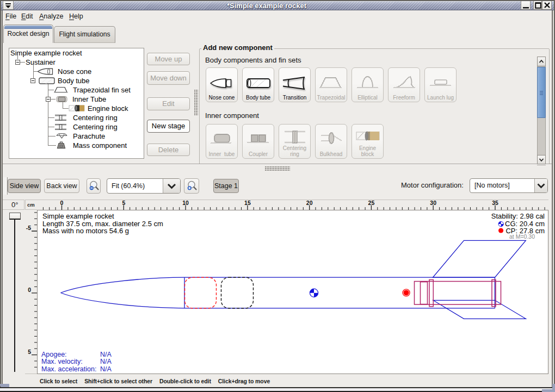  Describe the element at coordinates (372, 203) in the screenshot. I see `svg-text: 25` at that location.